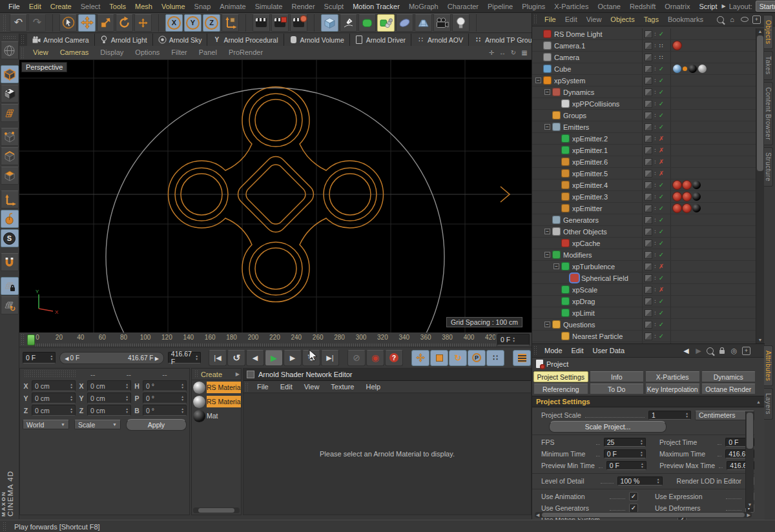  Describe the element at coordinates (303, 6) in the screenshot. I see `menu-render: Render` at that location.